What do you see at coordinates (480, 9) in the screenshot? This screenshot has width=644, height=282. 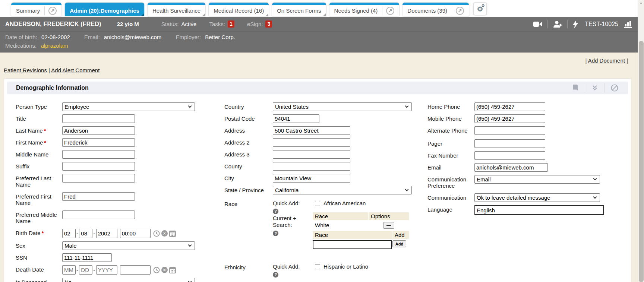 I see `settings-button: ⚙ ⚙` at bounding box center [480, 9].